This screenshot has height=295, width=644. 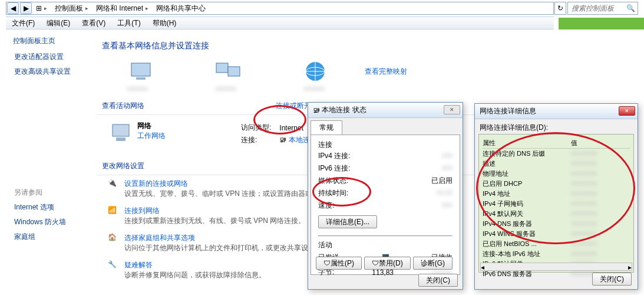 I want to click on menu-view: 查看(V), so click(x=94, y=24).